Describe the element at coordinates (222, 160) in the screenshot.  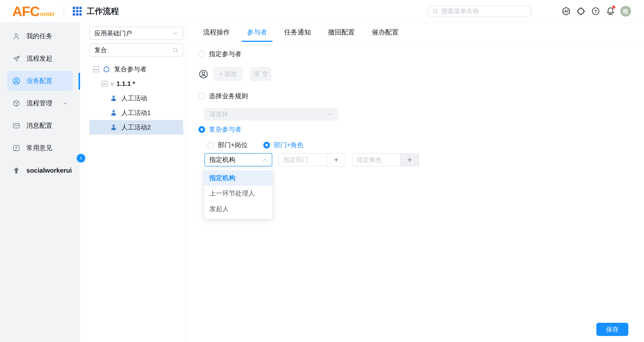
I see `org-type-value: 指定机构` at that location.